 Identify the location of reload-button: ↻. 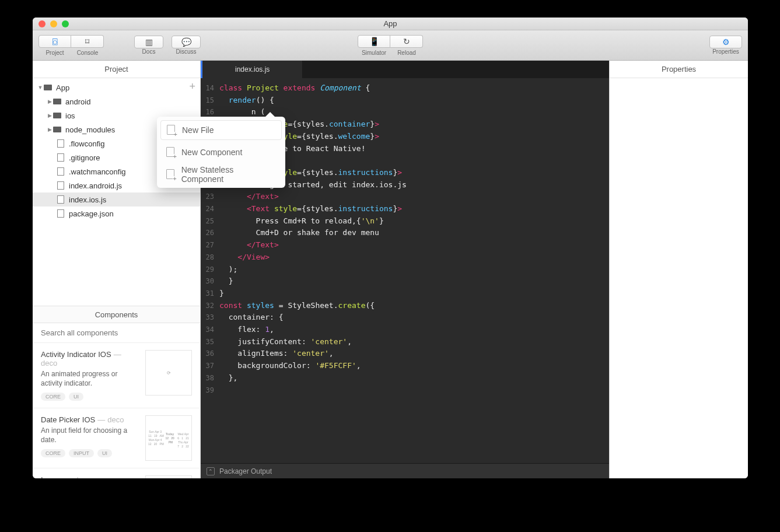
(407, 41).